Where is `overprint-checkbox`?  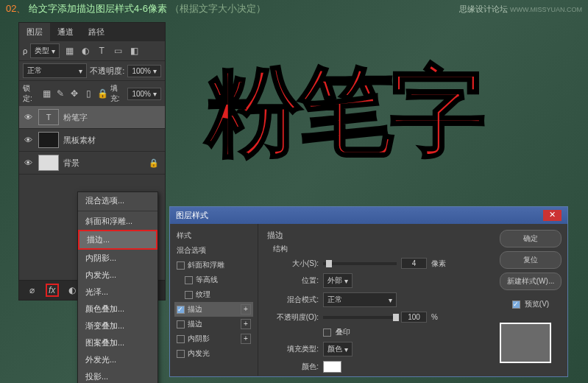 overprint-checkbox is located at coordinates (327, 333).